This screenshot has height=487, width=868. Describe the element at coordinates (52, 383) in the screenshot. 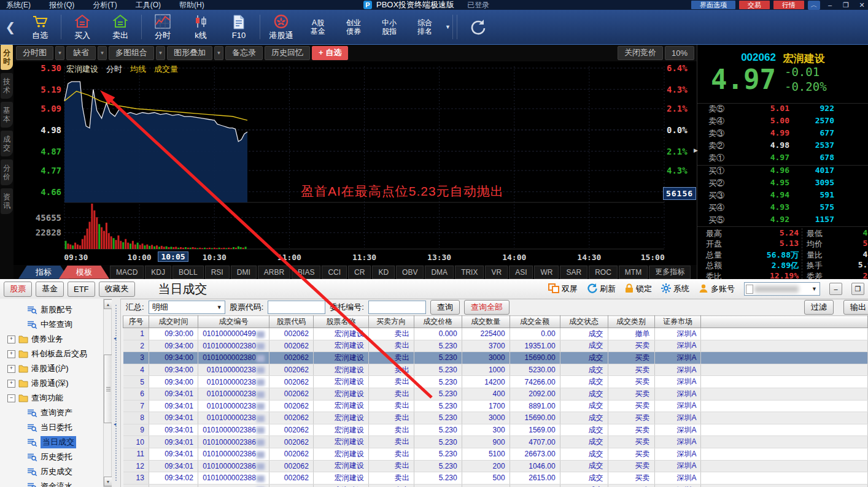

I see `tree-item-港股通(深): +港股通(深)` at that location.